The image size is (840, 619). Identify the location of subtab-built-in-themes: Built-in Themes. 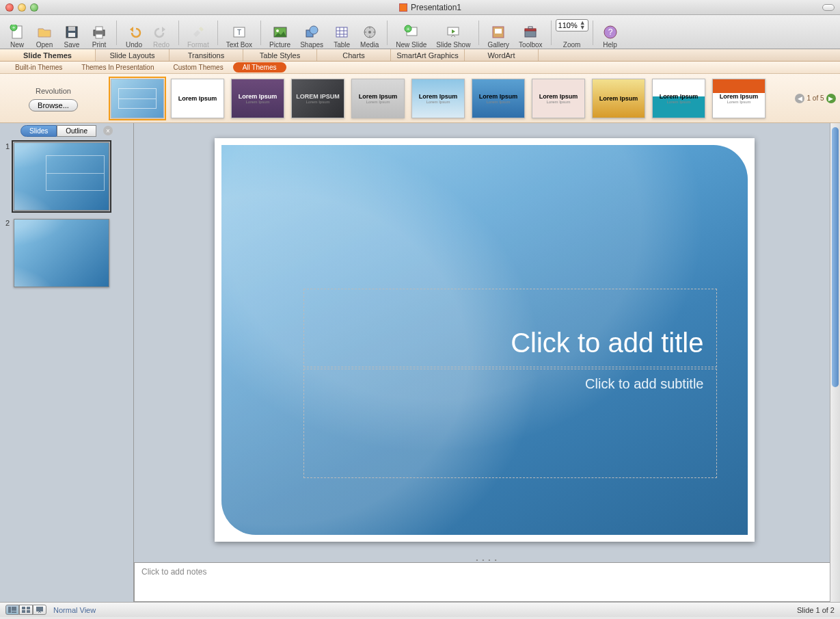
(38, 67).